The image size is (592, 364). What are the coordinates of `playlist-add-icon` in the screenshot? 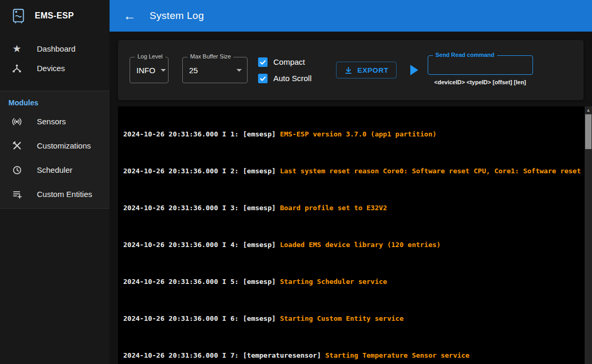 It's located at (17, 194).